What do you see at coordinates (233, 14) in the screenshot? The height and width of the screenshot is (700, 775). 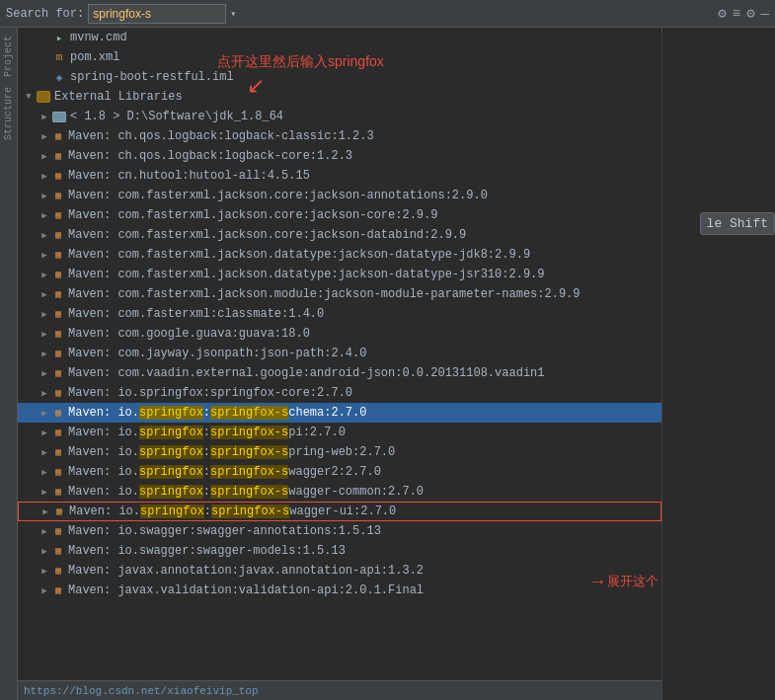 I see `dropdown-arrow: ▾` at bounding box center [233, 14].